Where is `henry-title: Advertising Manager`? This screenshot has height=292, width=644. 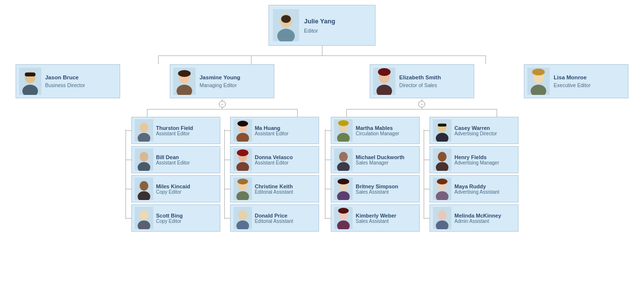 henry-title: Advertising Manager is located at coordinates (477, 163).